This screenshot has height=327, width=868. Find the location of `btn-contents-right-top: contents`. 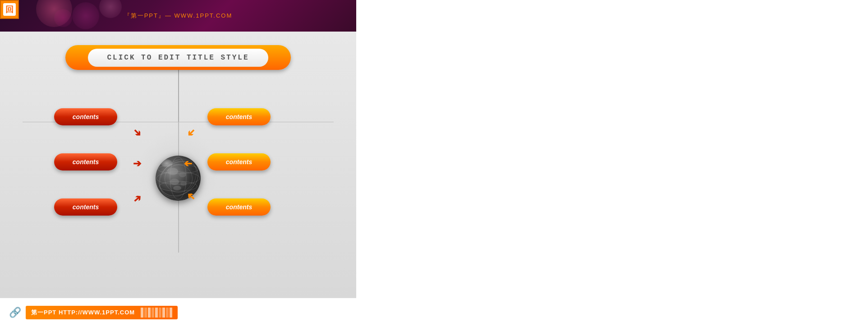

btn-contents-right-top: contents is located at coordinates (239, 117).